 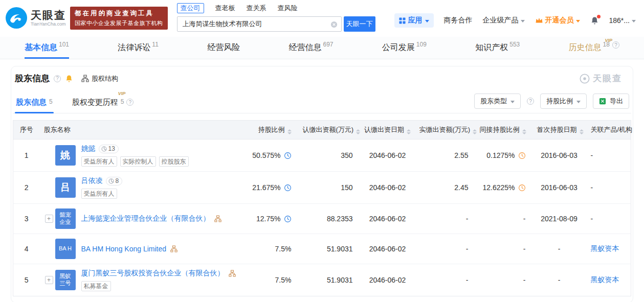 What do you see at coordinates (276, 17) in the screenshot?
I see `search-area: 查公司 查老板 查关系 查风险 天眼一下` at bounding box center [276, 17].